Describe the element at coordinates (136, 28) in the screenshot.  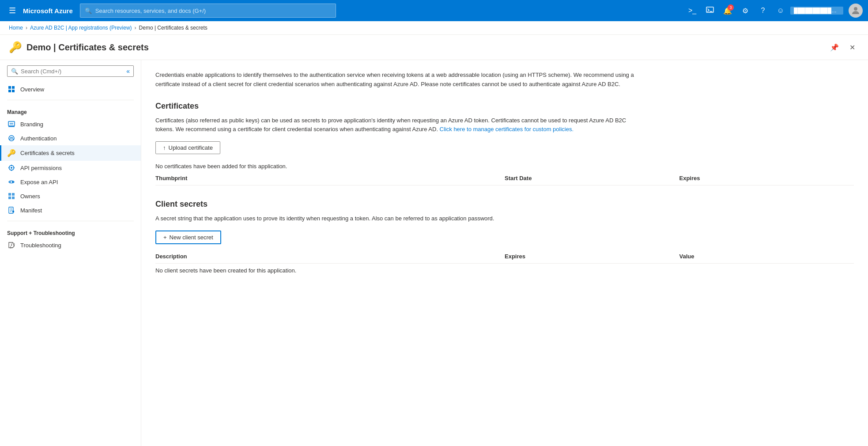
I see `breadcrumb-sep-2: ›` at that location.